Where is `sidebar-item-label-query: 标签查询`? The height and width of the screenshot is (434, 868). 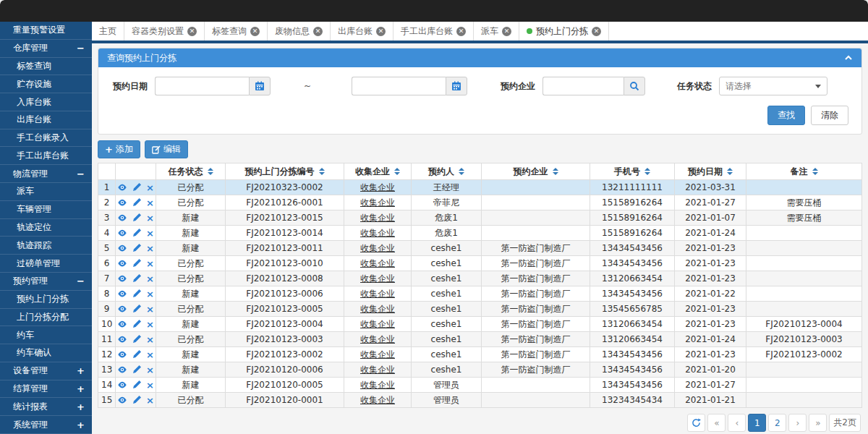
sidebar-item-label-query: 标签查询 is located at coordinates (46, 67).